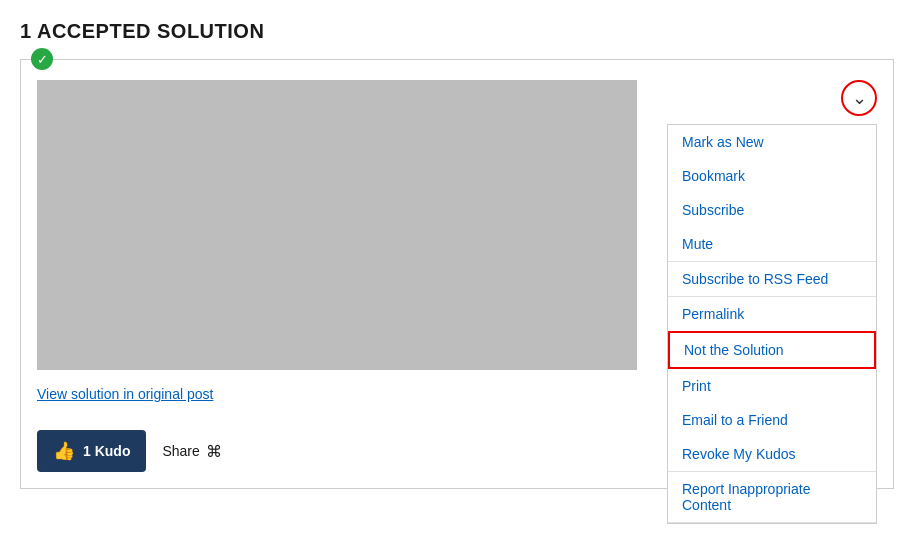  I want to click on dropdown-item-print: Print, so click(772, 386).